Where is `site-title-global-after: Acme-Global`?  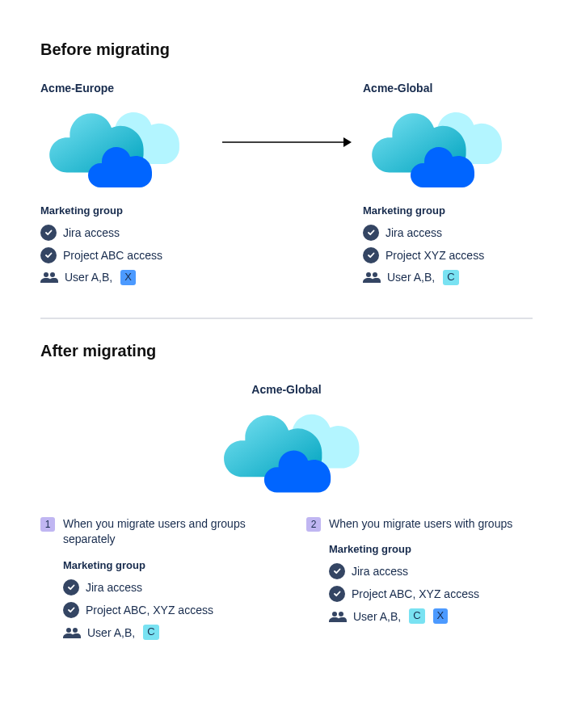 site-title-global-after: Acme-Global is located at coordinates (286, 389).